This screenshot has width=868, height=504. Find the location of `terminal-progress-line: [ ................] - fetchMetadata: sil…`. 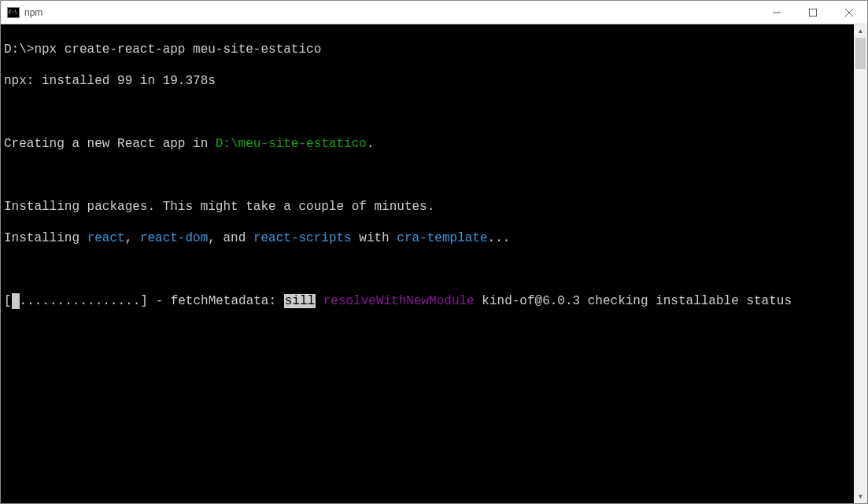

terminal-progress-line: [ ................] - fetchMetadata: sil… is located at coordinates (429, 301).